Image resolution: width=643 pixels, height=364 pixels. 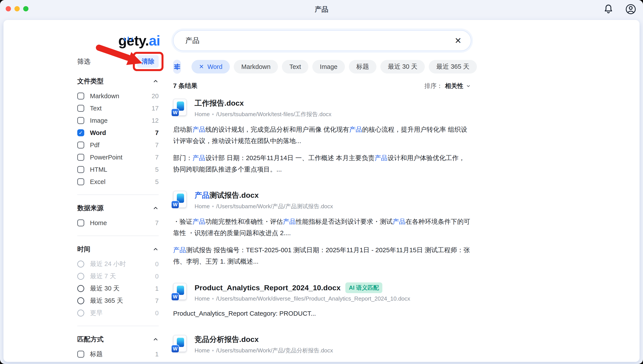 I want to click on filter-option-row: 最近 365 天 7, so click(x=118, y=301).